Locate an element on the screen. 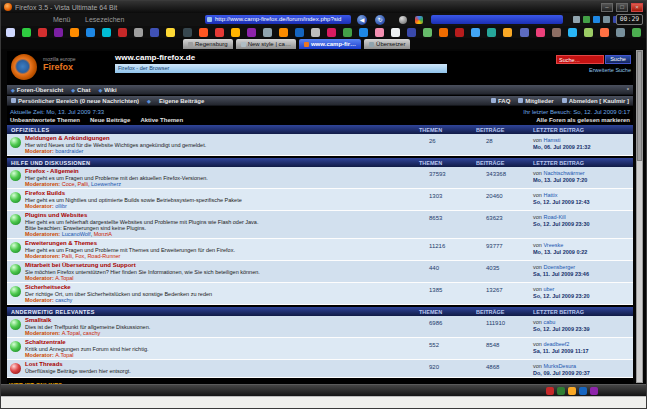 The height and width of the screenshot is (409, 647). last-post-user-link: cabu is located at coordinates (549, 322).